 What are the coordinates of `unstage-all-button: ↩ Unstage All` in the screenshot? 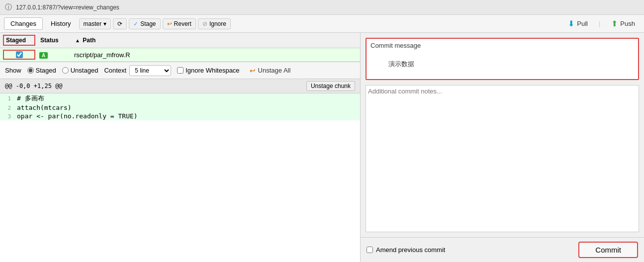 It's located at (271, 71).